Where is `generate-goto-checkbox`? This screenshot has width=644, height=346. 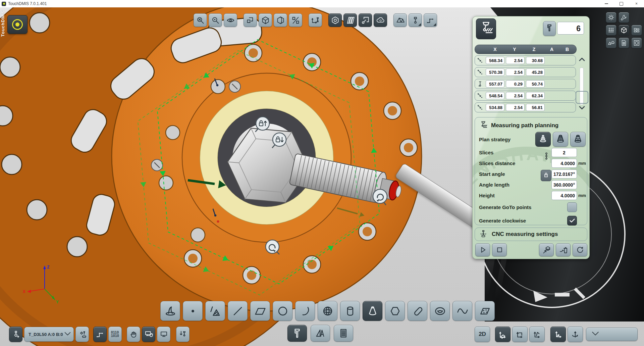
generate-goto-checkbox is located at coordinates (572, 207).